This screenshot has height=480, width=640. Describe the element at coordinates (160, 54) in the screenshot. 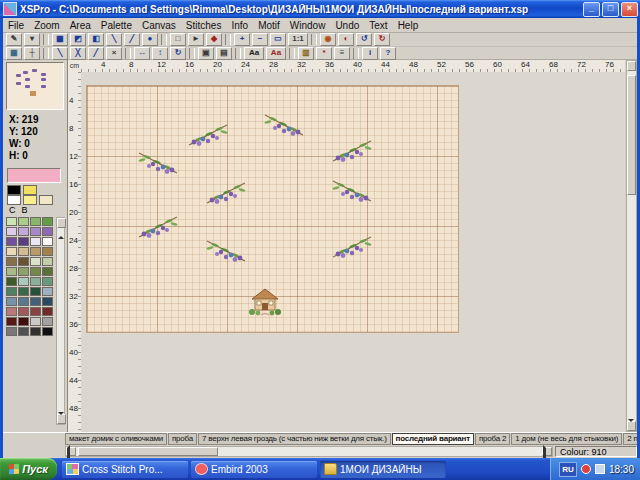

I see `flip-vertical: ↕` at that location.